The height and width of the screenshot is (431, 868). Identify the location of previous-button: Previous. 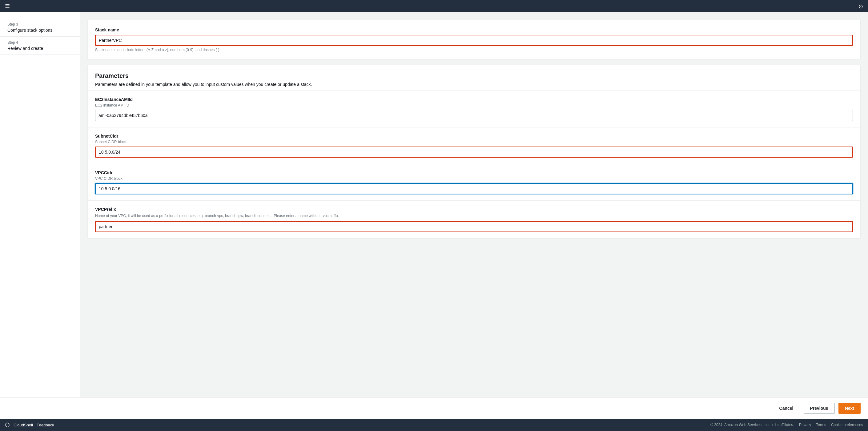
(819, 408).